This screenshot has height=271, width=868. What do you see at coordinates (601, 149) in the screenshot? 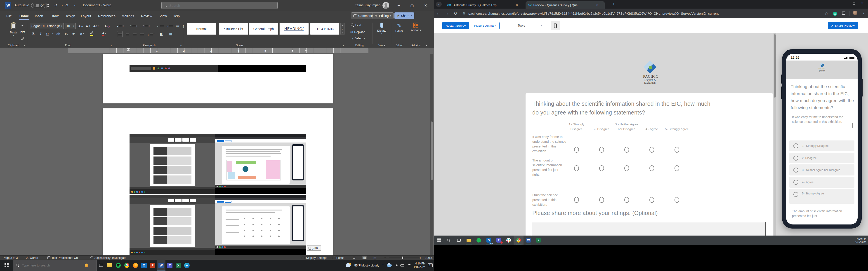
I see `radio-row1-col2` at bounding box center [601, 149].